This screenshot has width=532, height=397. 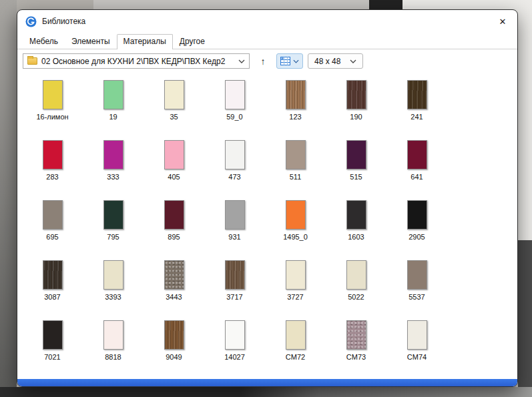 What do you see at coordinates (138, 61) in the screenshot?
I see `folder-path-text: 02 Основное для КУХНИ 2\ПВХ КЕДР\ПВХ Кед…` at bounding box center [138, 61].